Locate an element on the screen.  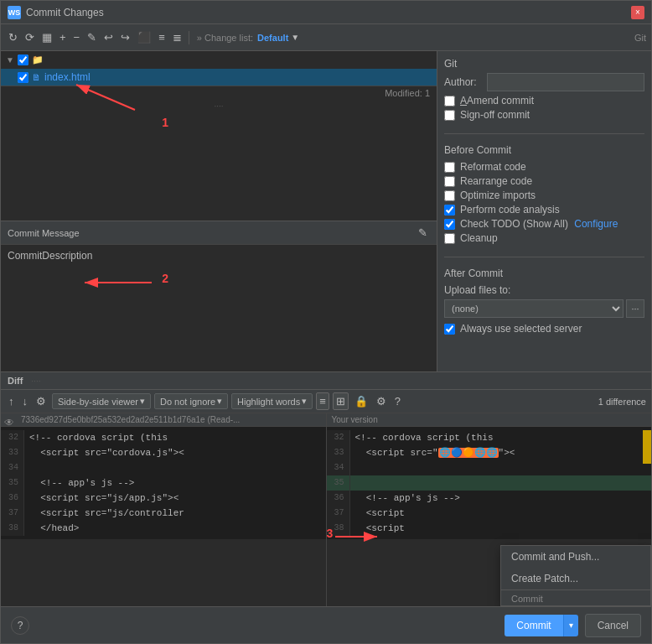
line-content-34-right is located at coordinates (355, 468).